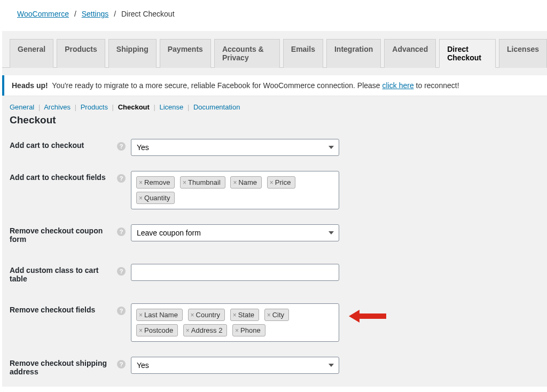  I want to click on breadcrumb: WooCommerce / Settings / Direct Checkout, so click(274, 11).